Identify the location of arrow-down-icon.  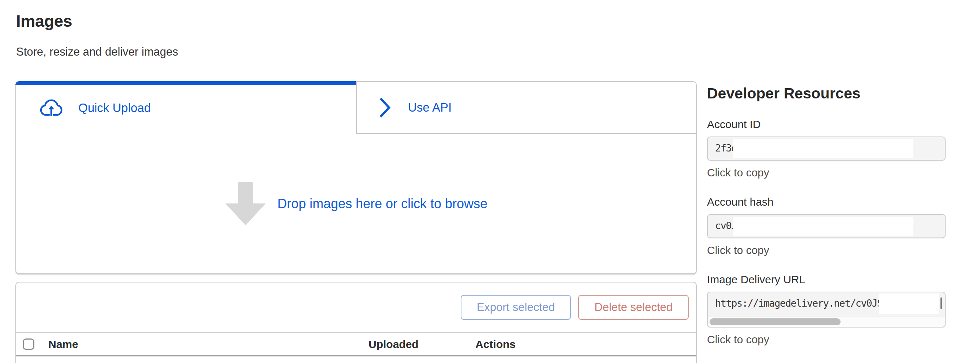
(246, 204).